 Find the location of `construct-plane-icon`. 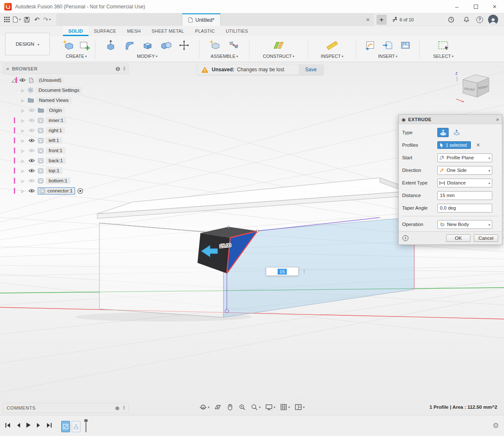

construct-plane-icon is located at coordinates (279, 45).